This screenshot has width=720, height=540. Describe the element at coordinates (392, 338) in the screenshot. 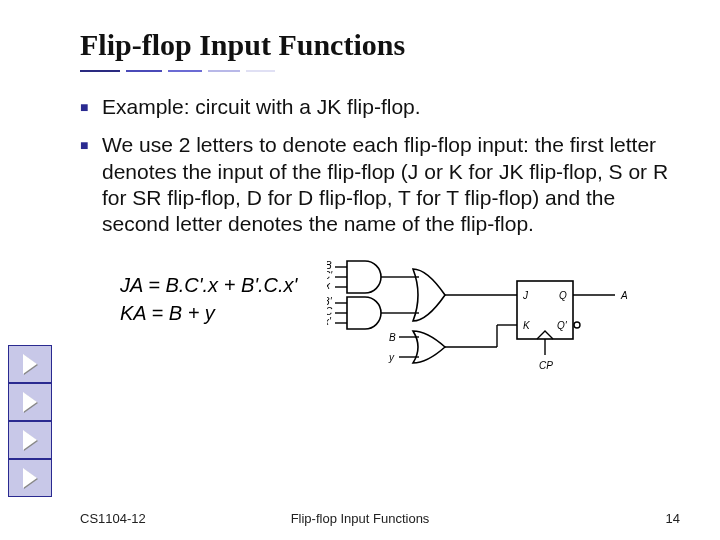

I see `label-or2-in0: B` at that location.